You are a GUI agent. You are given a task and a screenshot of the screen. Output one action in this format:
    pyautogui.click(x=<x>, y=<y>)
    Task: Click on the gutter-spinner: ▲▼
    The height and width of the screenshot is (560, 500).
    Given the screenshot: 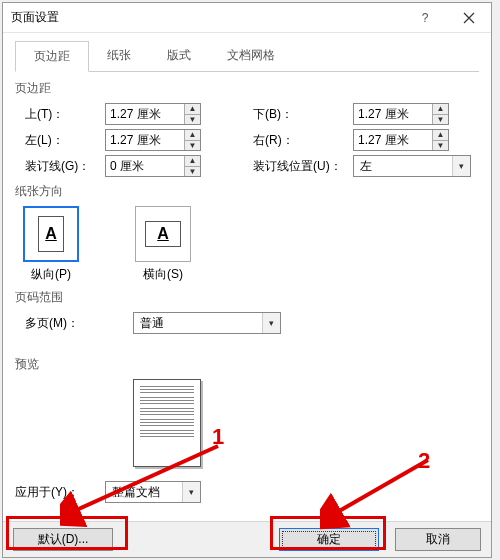 What is the action you would take?
    pyautogui.click(x=153, y=166)
    